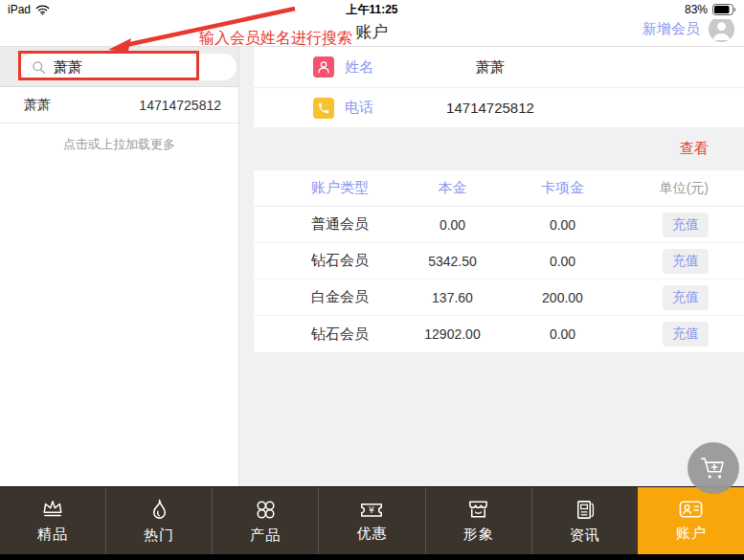 The width and height of the screenshot is (744, 560). Describe the element at coordinates (499, 149) in the screenshot. I see `view-row: 查看` at that location.